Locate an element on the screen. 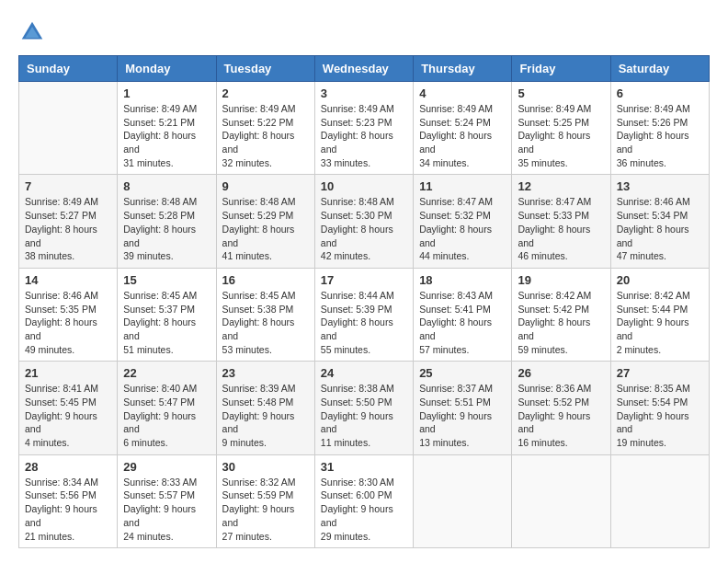 Image resolution: width=728 pixels, height=563 pixels. calendar-cell: 29Sunrise: 8:33 AMSunset: 5:57 PMDayligh… is located at coordinates (167, 500).